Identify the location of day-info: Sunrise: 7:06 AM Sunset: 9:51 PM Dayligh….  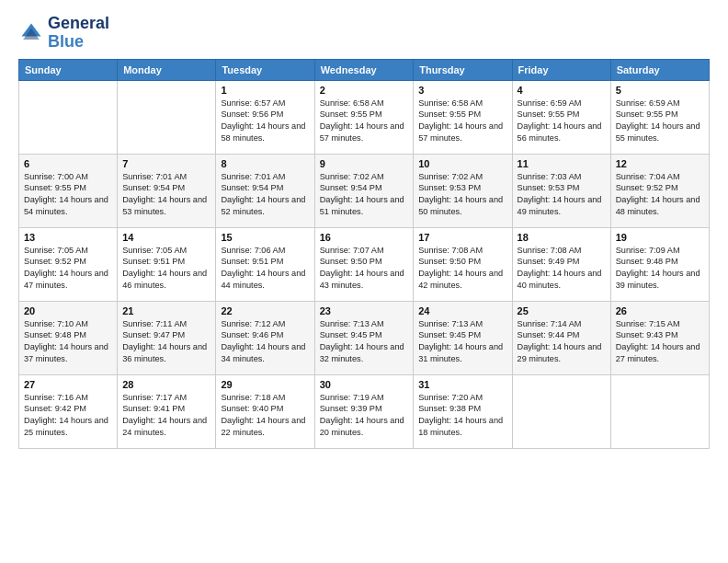
(265, 269).